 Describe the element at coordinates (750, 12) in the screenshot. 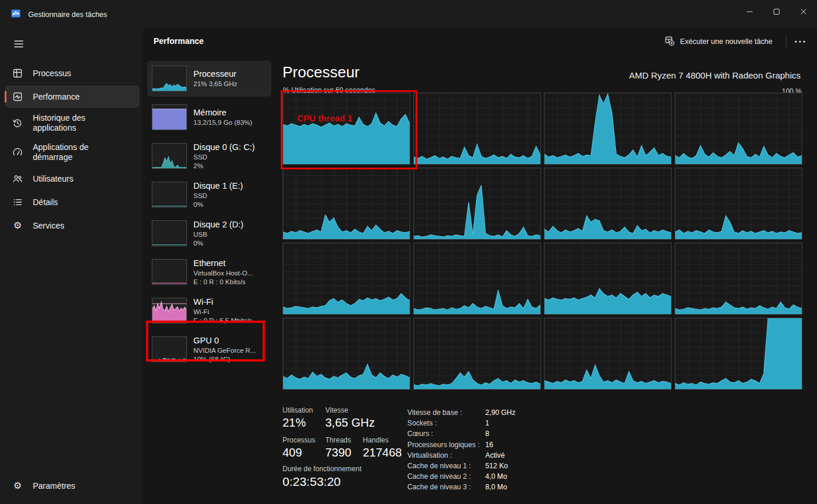

I see `minimize-button` at that location.